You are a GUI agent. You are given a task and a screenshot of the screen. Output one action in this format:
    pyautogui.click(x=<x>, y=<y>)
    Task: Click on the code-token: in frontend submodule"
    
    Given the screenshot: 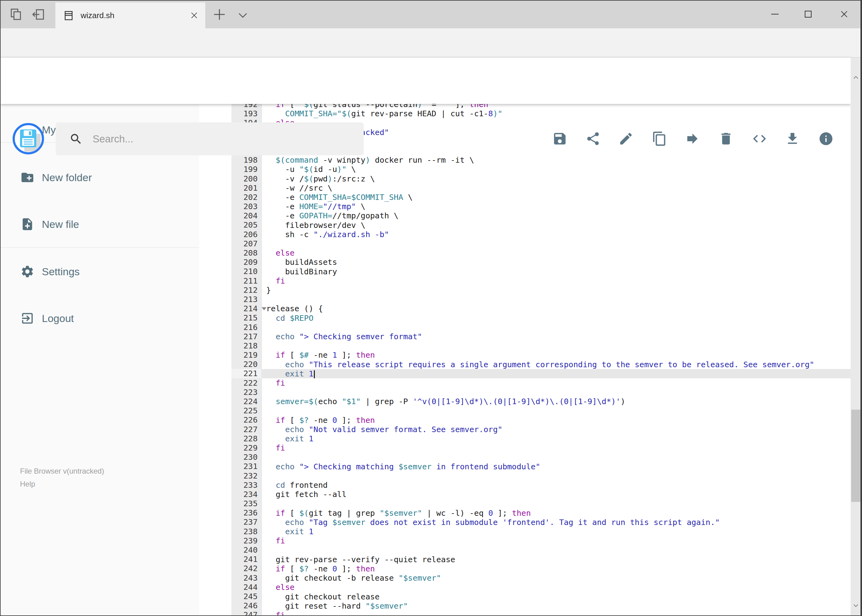 What is the action you would take?
    pyautogui.click(x=486, y=467)
    